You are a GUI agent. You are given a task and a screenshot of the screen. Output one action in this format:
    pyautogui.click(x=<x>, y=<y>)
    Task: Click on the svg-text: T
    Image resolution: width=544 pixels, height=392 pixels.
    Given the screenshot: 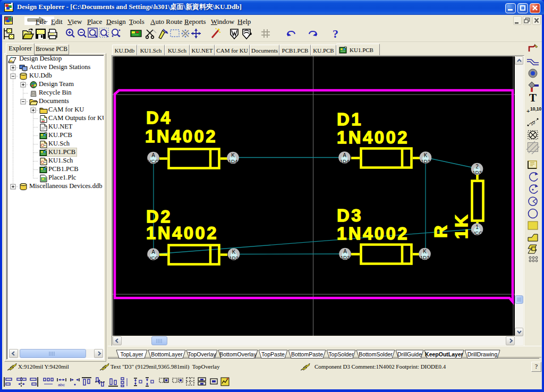 What is the action you would take?
    pyautogui.click(x=533, y=98)
    